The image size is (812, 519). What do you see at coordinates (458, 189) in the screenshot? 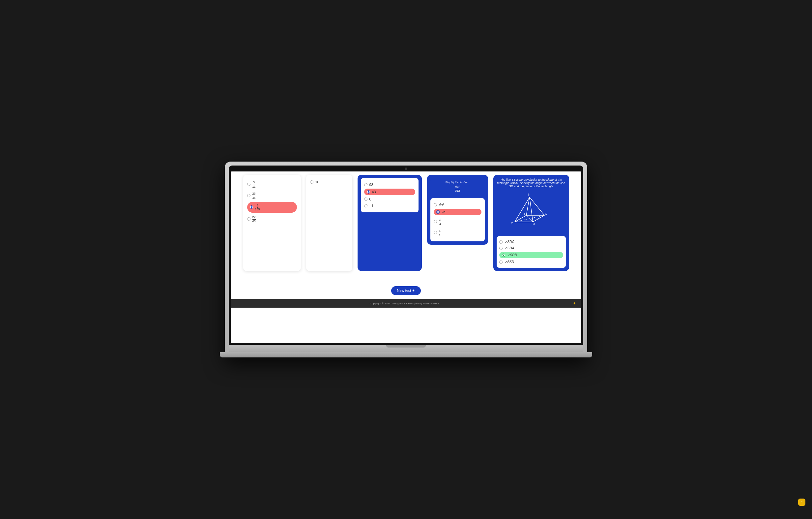
I see `simplify-fraction-display: 6a² 24a` at bounding box center [458, 189].